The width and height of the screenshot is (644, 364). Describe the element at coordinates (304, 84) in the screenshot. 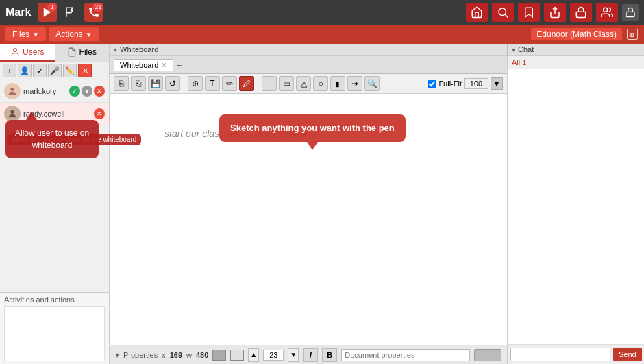

I see `wb-tool-triangle: △` at that location.